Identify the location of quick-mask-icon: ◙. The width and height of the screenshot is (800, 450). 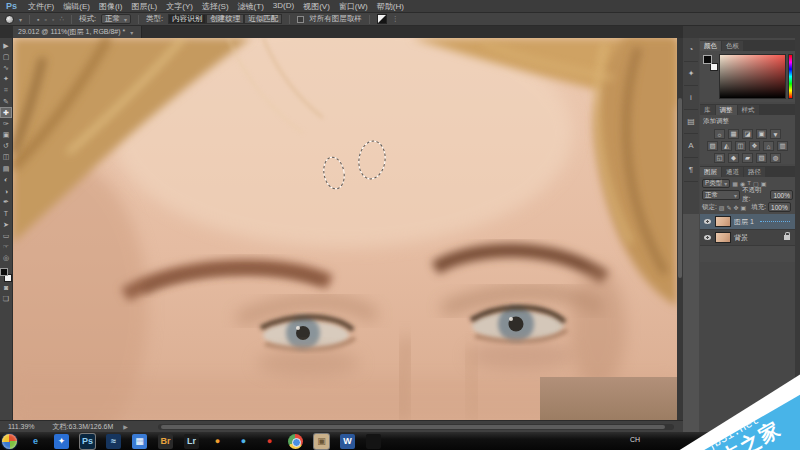
(6, 288).